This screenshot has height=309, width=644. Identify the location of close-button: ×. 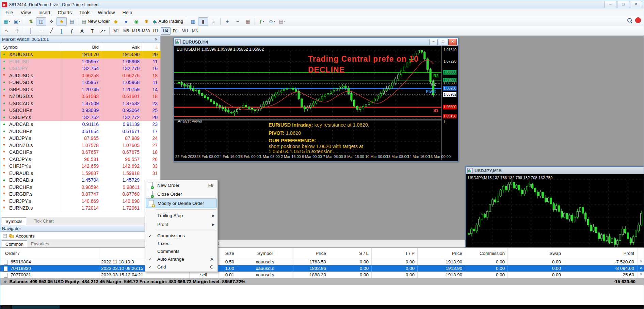
(636, 5).